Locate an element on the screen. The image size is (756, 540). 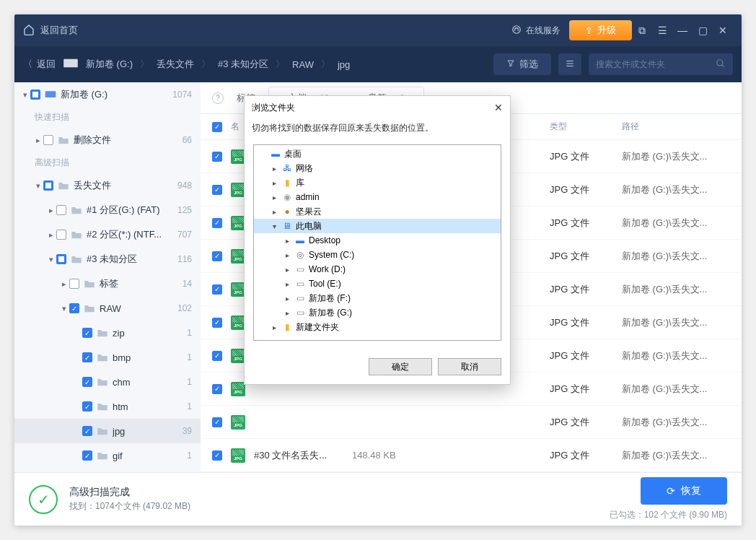
crumb-item: 新加卷 (G:) is located at coordinates (110, 64).